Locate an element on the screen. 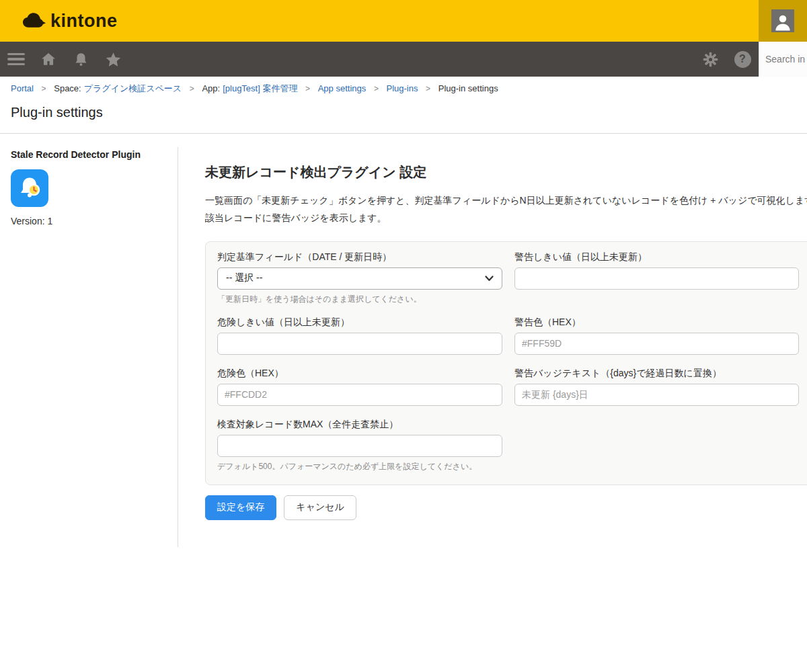  breadcrumb-item-app-settings: App settings is located at coordinates (342, 89).